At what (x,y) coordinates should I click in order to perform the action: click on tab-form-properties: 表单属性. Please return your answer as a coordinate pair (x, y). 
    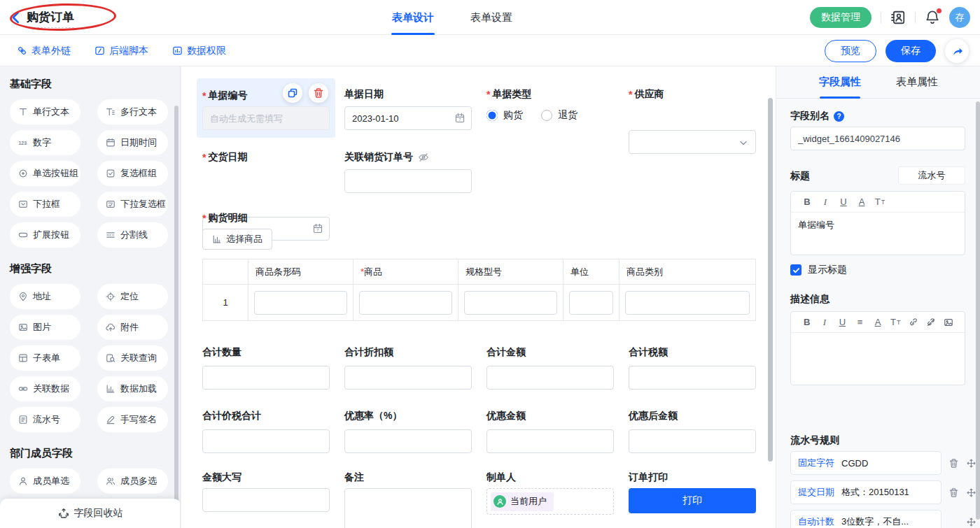
    Looking at the image, I should click on (917, 83).